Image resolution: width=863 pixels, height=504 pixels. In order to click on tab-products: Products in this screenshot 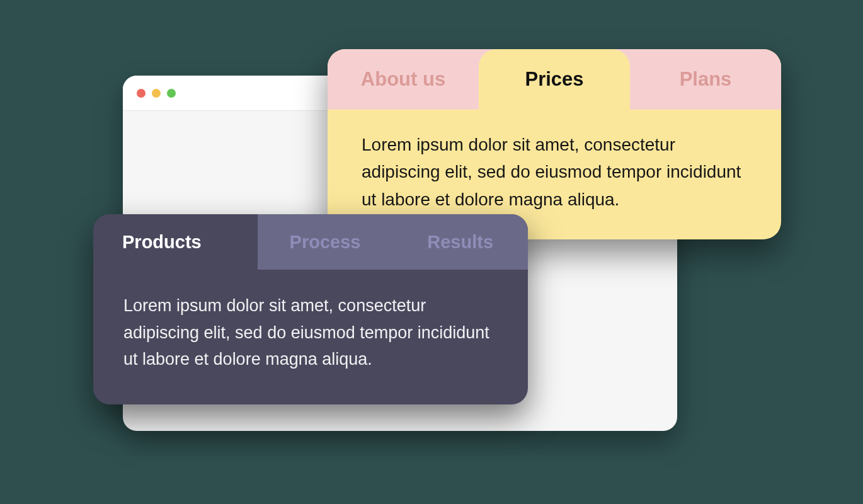, I will do `click(175, 242)`.